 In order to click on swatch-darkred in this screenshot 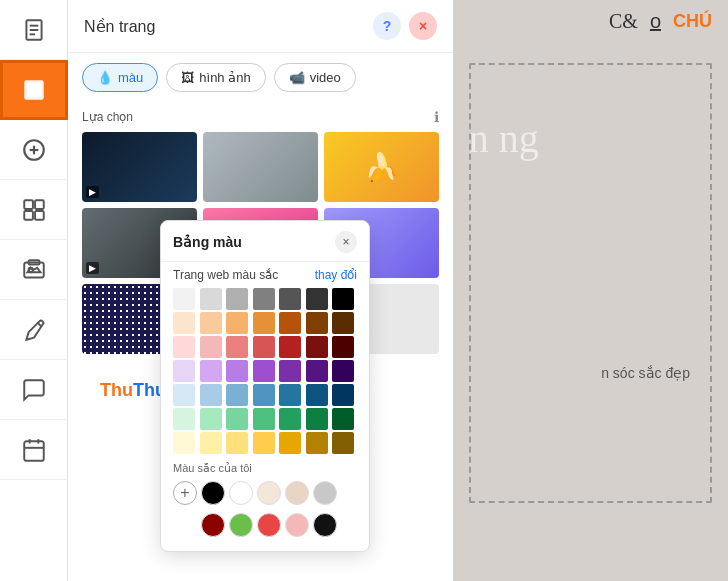, I will do `click(213, 525)`.